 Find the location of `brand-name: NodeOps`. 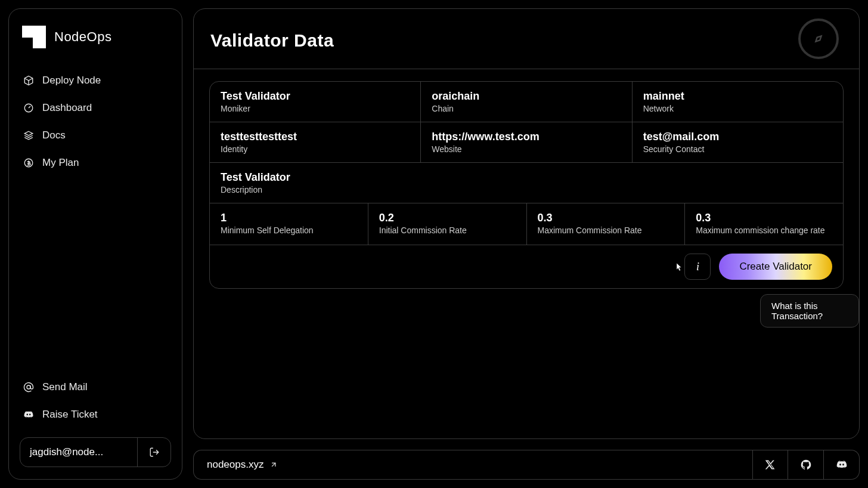

brand-name: NodeOps is located at coordinates (83, 37).